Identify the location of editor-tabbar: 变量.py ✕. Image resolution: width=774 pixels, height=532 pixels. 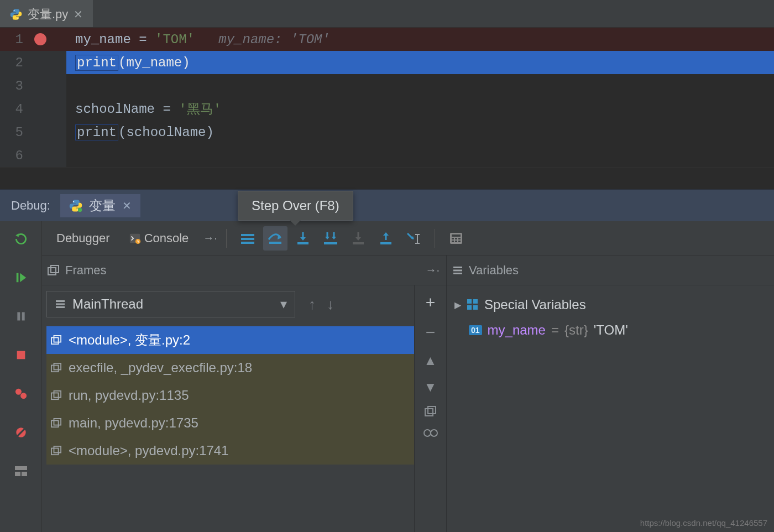
(387, 14).